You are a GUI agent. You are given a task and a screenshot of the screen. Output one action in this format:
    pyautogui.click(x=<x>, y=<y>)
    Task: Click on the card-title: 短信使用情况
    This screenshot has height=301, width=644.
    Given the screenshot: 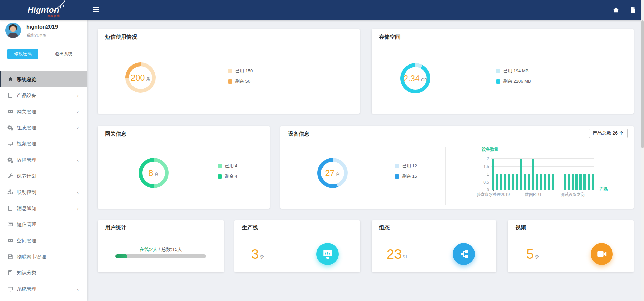 What is the action you would take?
    pyautogui.click(x=121, y=37)
    